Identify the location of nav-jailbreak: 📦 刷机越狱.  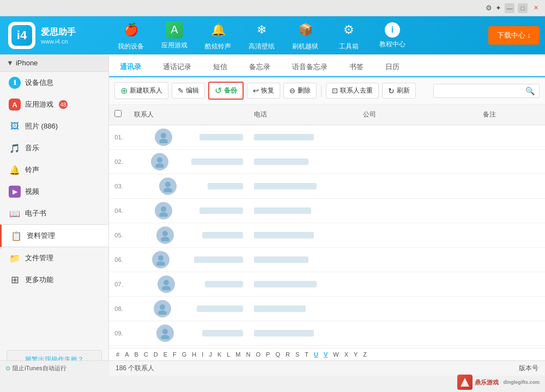
(305, 35).